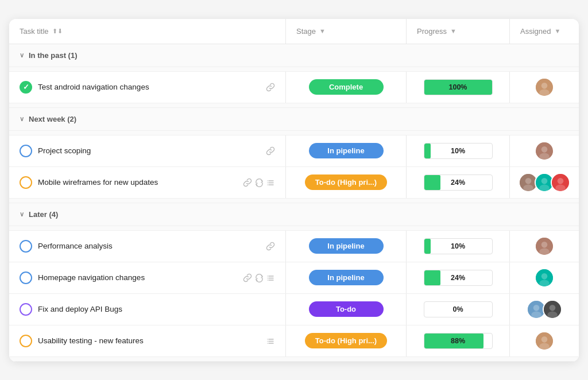  I want to click on stage-cell: To-do (High pri...), so click(346, 183).